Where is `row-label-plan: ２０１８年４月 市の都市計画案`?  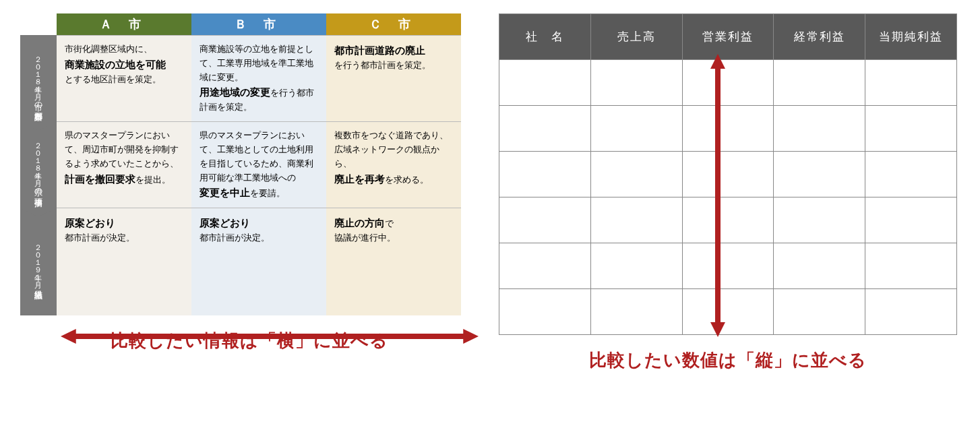 row-label-plan: ２０１８年４月 市の都市計画案 is located at coordinates (38, 78).